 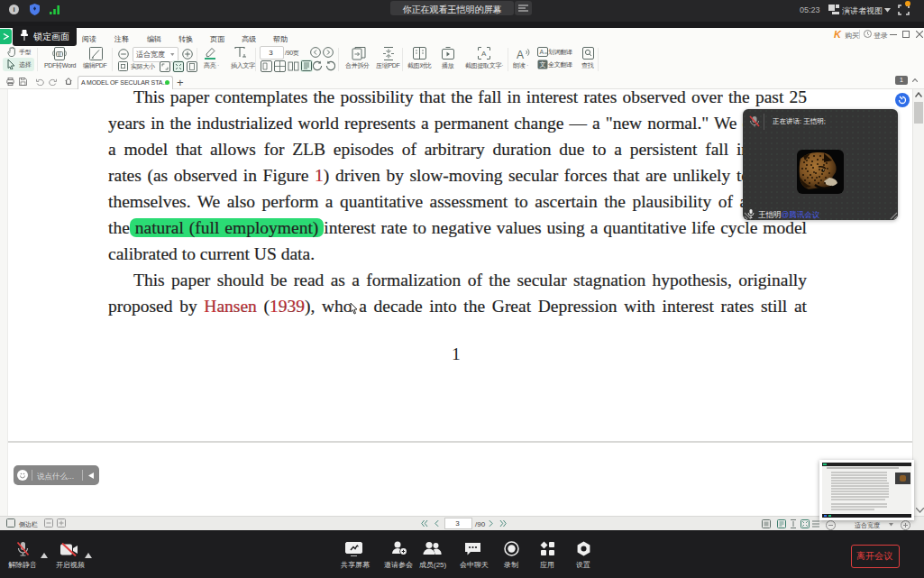 I want to click on svg-text: W, so click(x=59, y=54).